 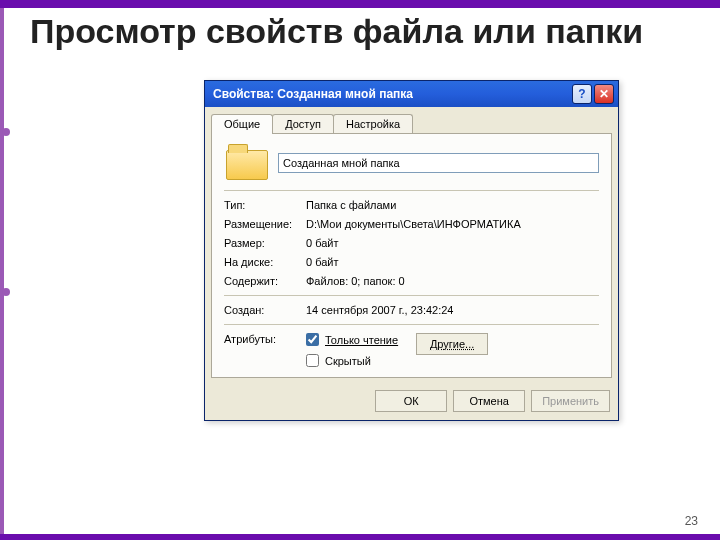 I want to click on created-value: 14 сентября 2007 г., 23:42:24, so click(x=452, y=310).